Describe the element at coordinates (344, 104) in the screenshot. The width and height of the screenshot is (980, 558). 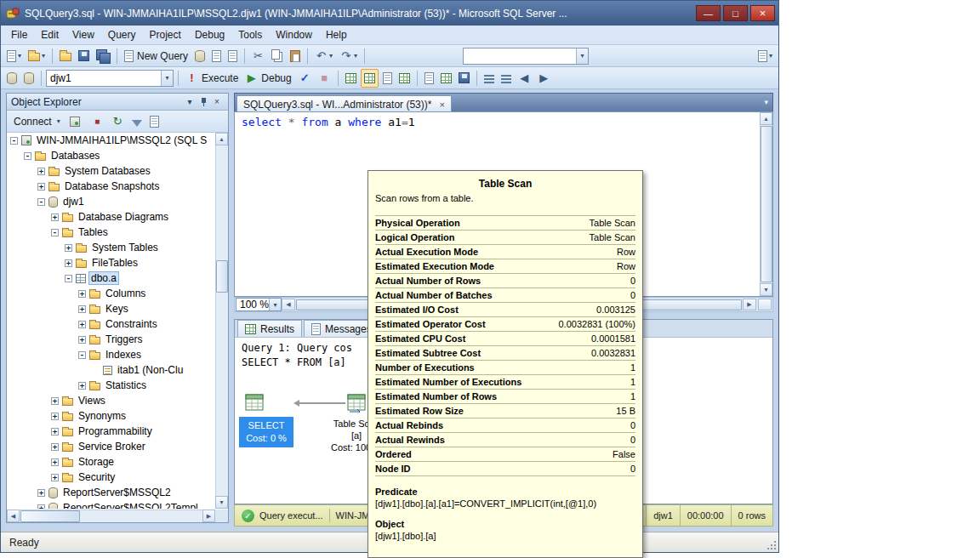
I see `editor-tab: SQLQuery3.sql - WI...Administrator (53))…` at that location.